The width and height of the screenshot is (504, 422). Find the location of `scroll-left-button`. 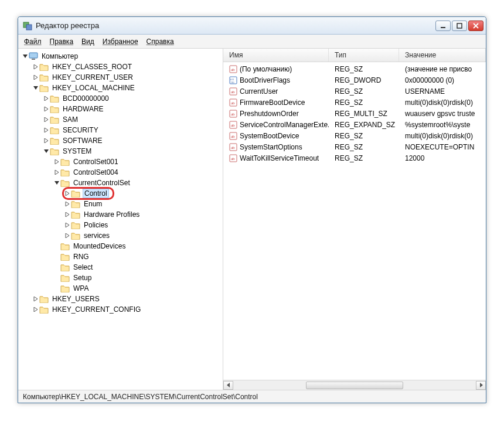

scroll-left-button is located at coordinates (229, 386).